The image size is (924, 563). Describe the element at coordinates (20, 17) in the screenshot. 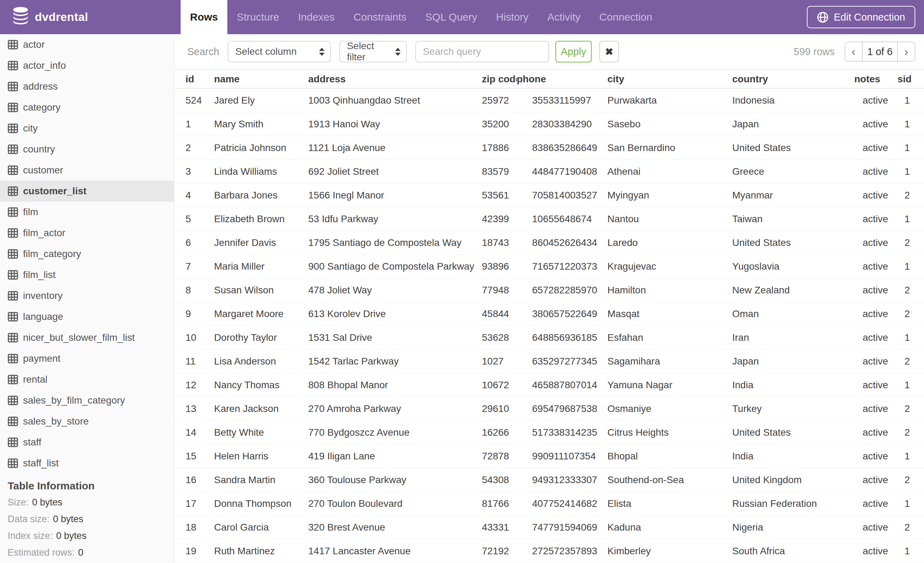

I see `database-icon` at that location.